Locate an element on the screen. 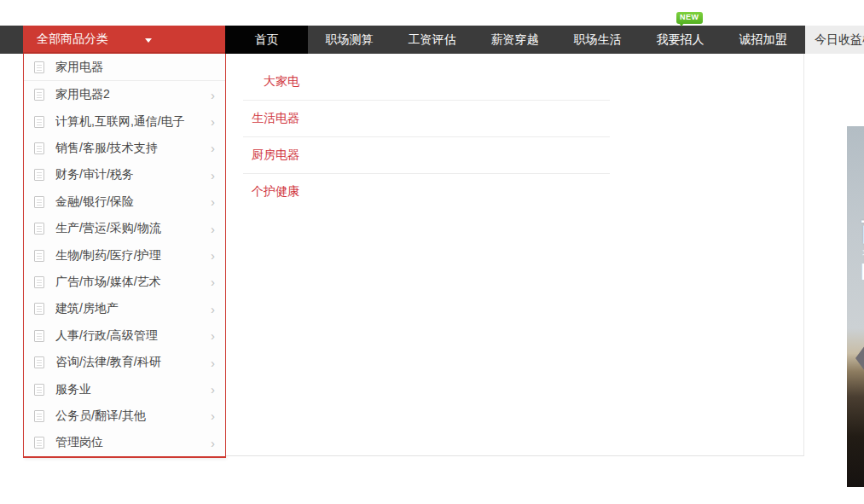 This screenshot has height=504, width=864. all-categories-label: 全部商品分类 is located at coordinates (72, 39).